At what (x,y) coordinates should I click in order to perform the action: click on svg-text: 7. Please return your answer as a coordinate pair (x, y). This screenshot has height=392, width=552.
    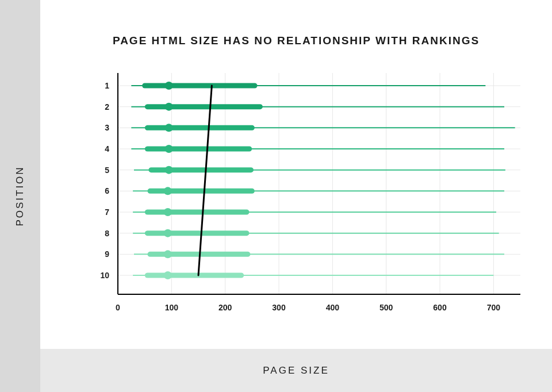
    Looking at the image, I should click on (107, 212).